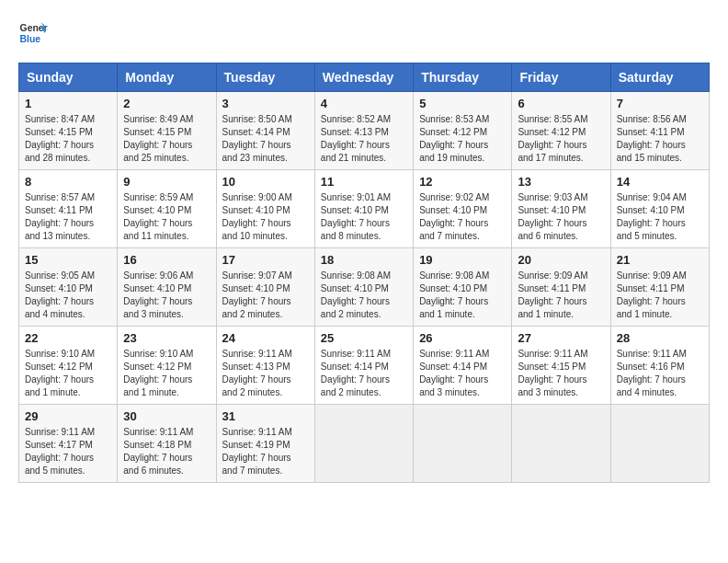 The width and height of the screenshot is (728, 563). What do you see at coordinates (463, 131) in the screenshot?
I see `calendar-cell: 5 Sunrise: 8:53 AMSunset: 4:12 PMDayligh…` at bounding box center [463, 131].